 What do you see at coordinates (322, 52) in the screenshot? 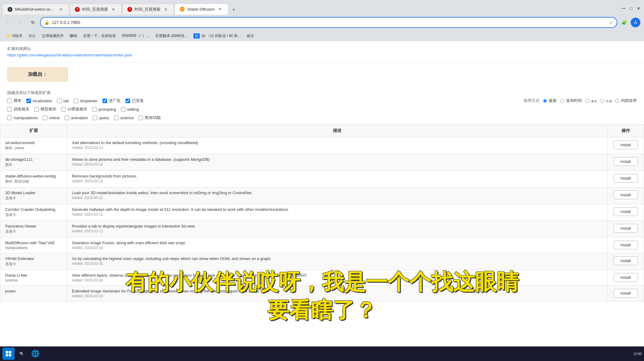
I see `ext-url-section: 扩展列表网址 https://gitee.com/akegarasu/sd-we…` at bounding box center [322, 52].